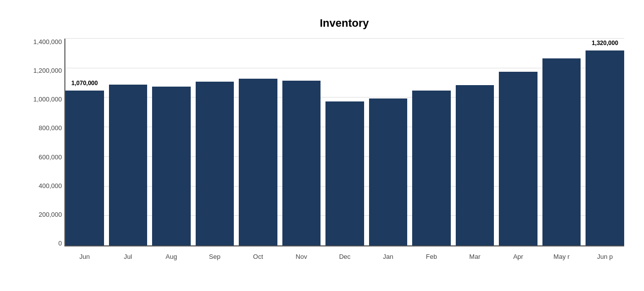 The width and height of the screenshot is (644, 291). I want to click on bar: Sep, so click(215, 163).